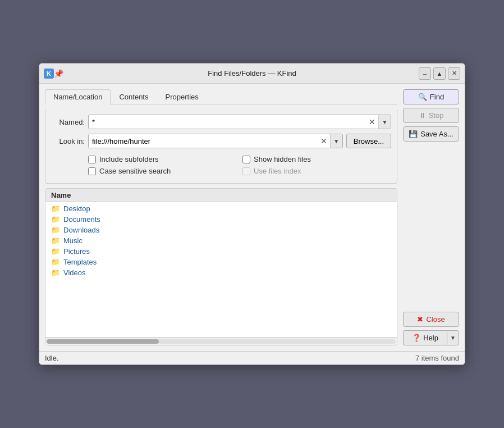 The height and width of the screenshot is (428, 504). I want to click on named-row: Named: ✕ ▼, so click(221, 122).